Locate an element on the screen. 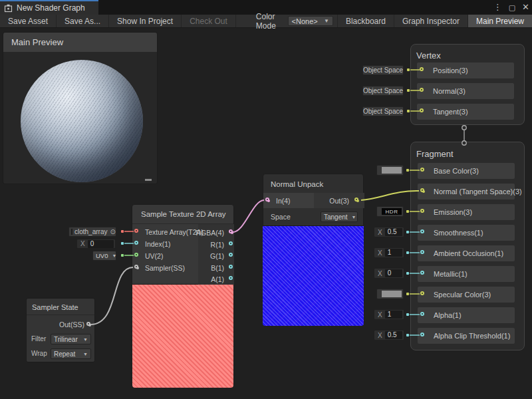 This screenshot has width=532, height=399. alpha-field: X1 is located at coordinates (389, 315).